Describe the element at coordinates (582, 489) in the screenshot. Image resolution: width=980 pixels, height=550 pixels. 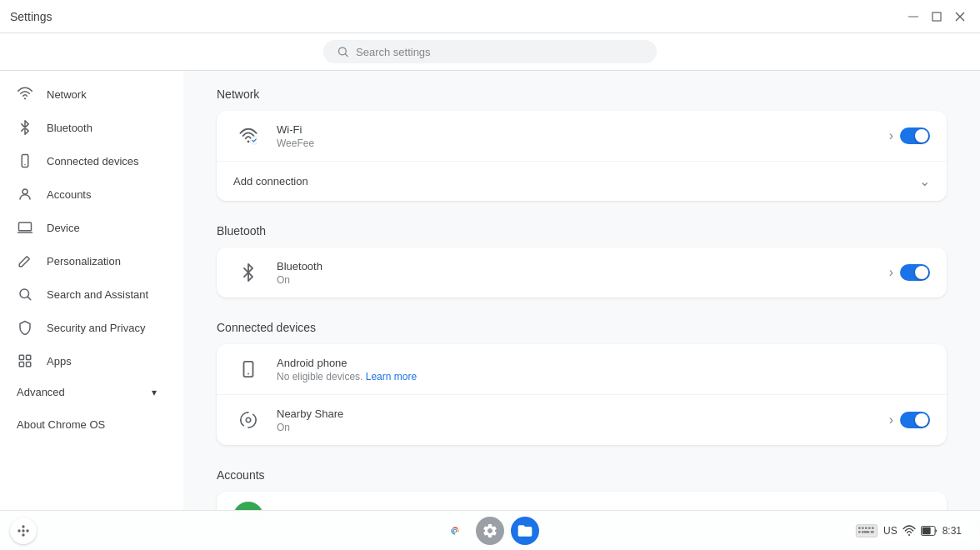
I see `accounts-section: Accounts c Currently signed in as cros ›` at that location.